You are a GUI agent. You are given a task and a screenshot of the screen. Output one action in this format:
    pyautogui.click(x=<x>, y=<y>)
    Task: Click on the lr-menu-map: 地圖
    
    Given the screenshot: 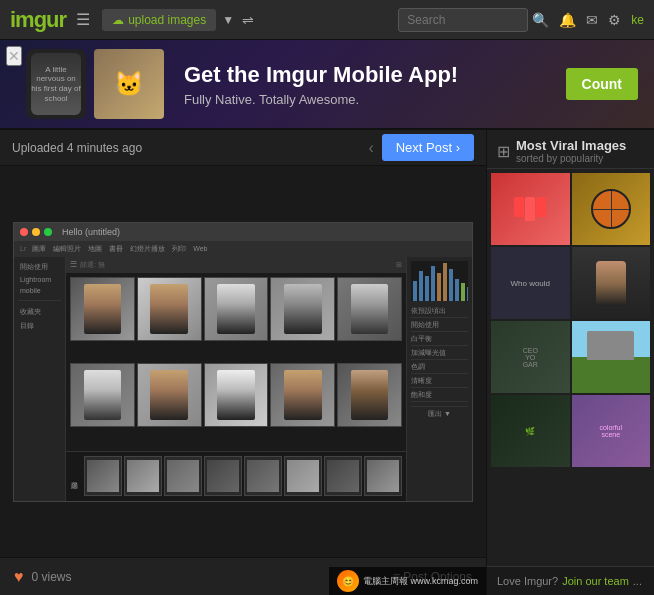 What is the action you would take?
    pyautogui.click(x=95, y=249)
    